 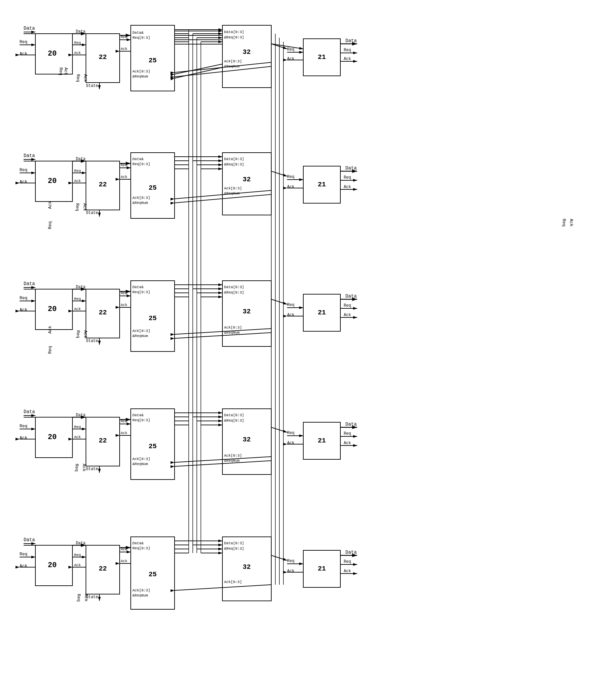 I want to click on req-vert-row2: Req, so click(x=78, y=207).